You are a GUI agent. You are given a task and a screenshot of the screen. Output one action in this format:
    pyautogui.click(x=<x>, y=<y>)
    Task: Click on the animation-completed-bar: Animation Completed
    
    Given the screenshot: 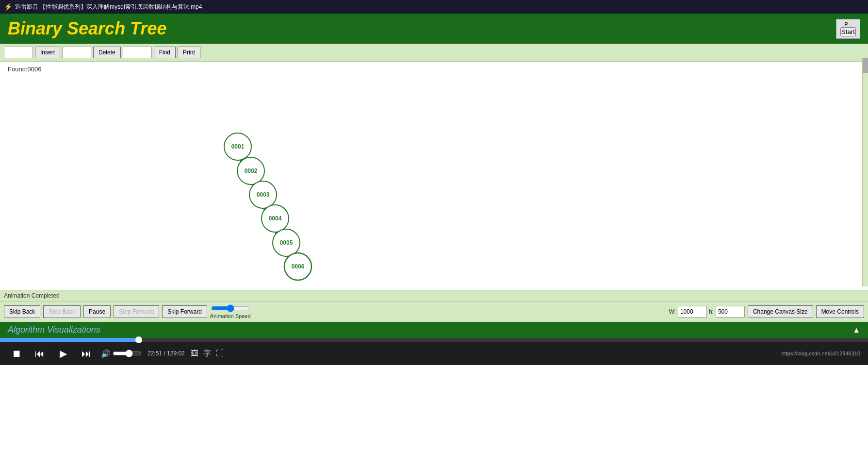 What is the action you would take?
    pyautogui.click(x=434, y=295)
    